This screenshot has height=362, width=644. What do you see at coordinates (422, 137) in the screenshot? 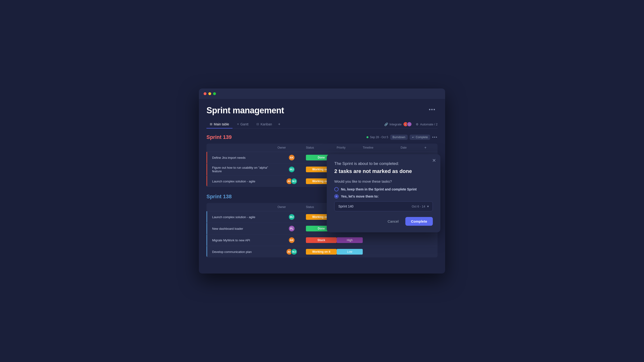
I see `complete-label: Complete` at bounding box center [422, 137].